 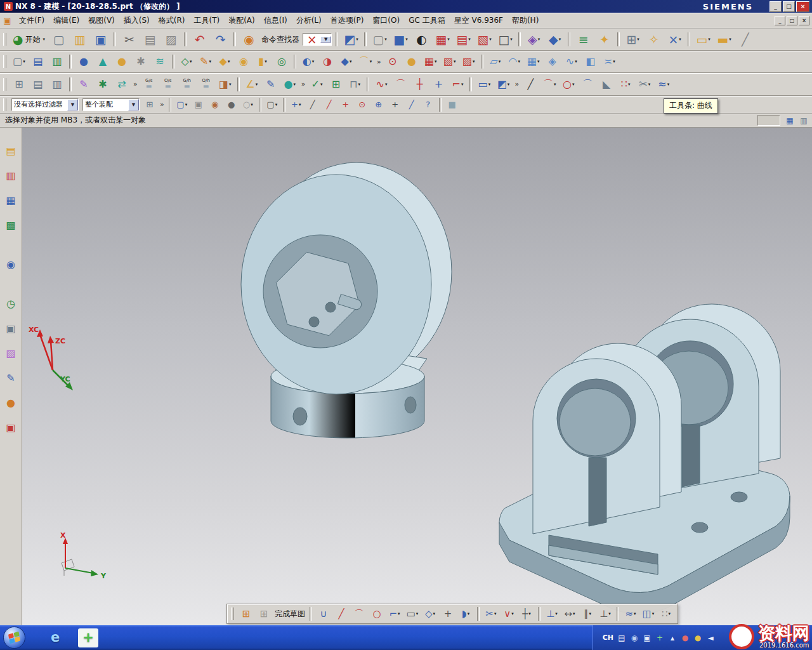 I want to click on minimize-button: _, so click(x=775, y=6).